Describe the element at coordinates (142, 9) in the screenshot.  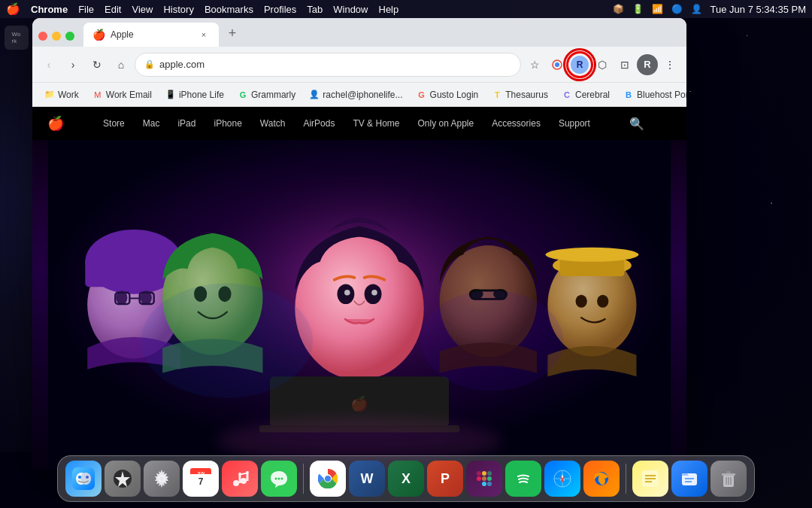
I see `menubar-view: View` at that location.